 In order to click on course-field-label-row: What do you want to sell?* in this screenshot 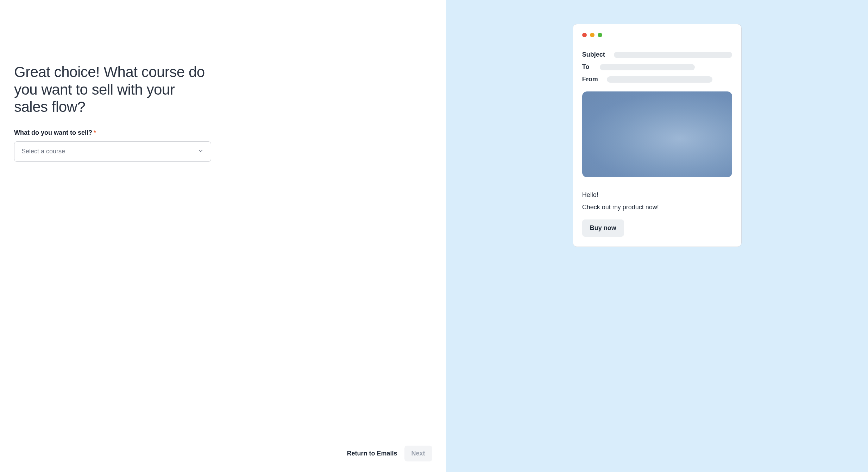, I will do `click(113, 133)`.